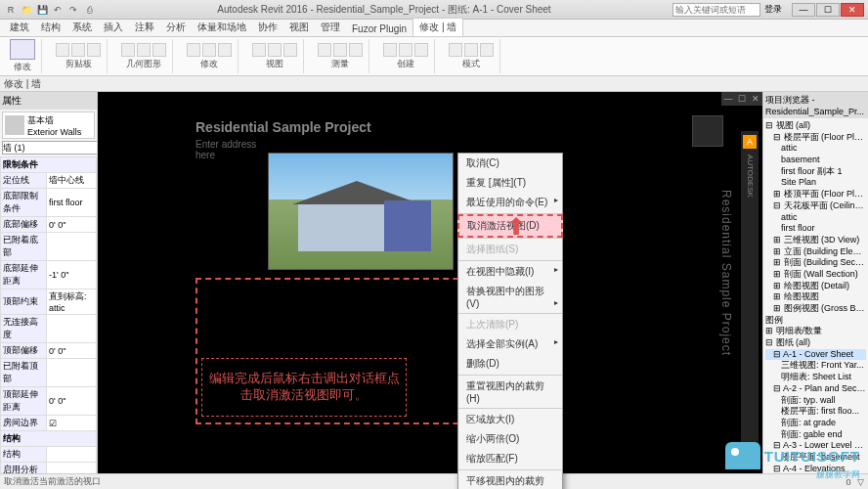 This screenshot has height=489, width=868. What do you see at coordinates (815, 241) in the screenshot?
I see `tree-node: ⊞ 三维视图 (3D View)` at bounding box center [815, 241].